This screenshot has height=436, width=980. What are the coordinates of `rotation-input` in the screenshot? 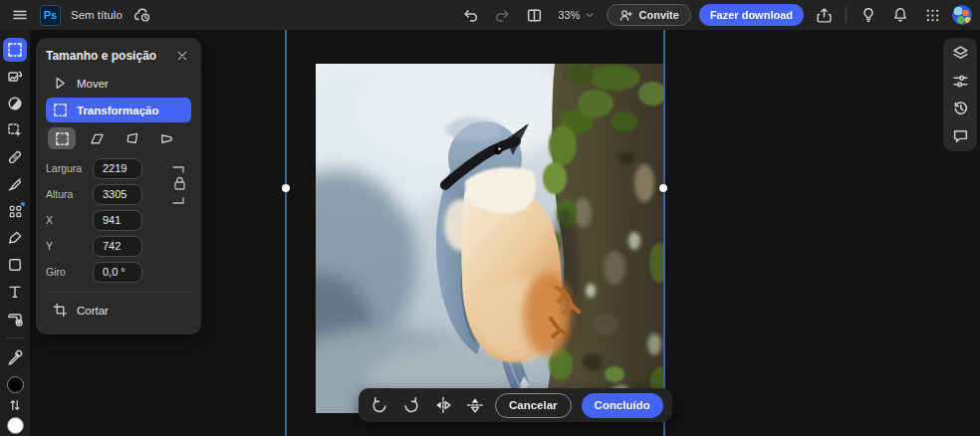 It's located at (118, 273).